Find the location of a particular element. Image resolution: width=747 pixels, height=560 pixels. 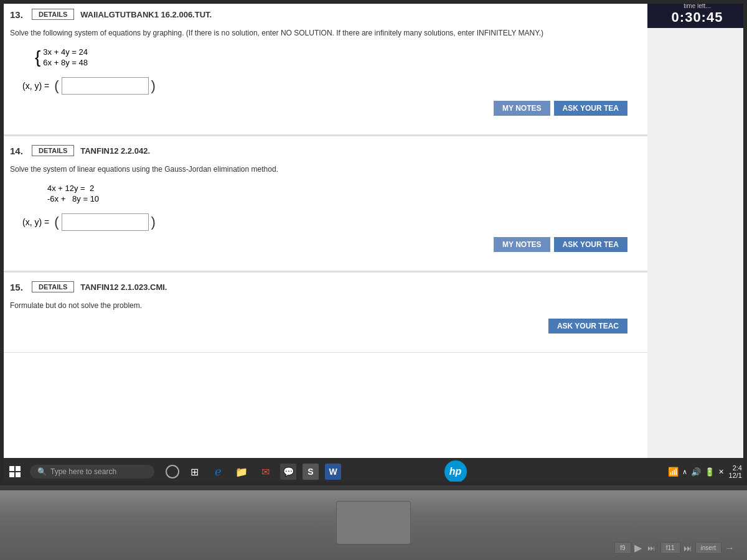

timer-label: time left... is located at coordinates (697, 6).